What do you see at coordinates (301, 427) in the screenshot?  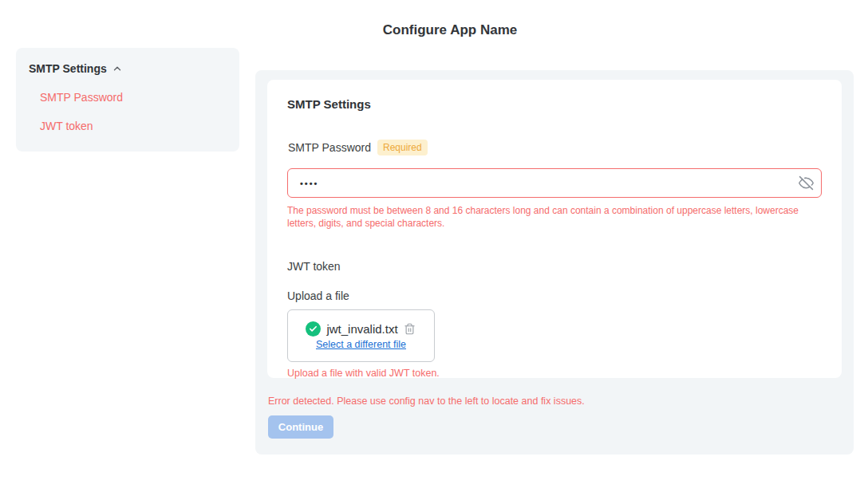 I see `continue-button: Continue` at bounding box center [301, 427].